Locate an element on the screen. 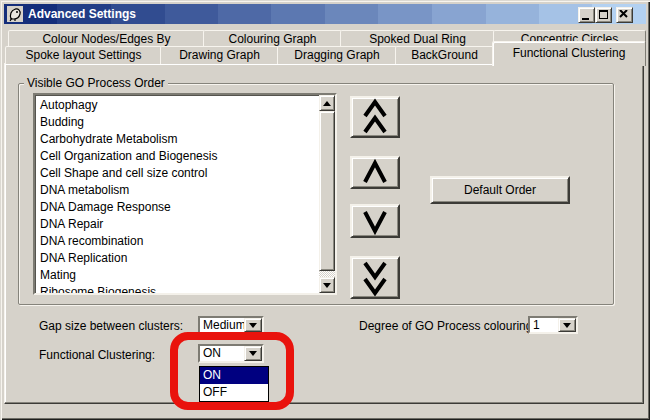  degree-combobox: 1 is located at coordinates (553, 325).